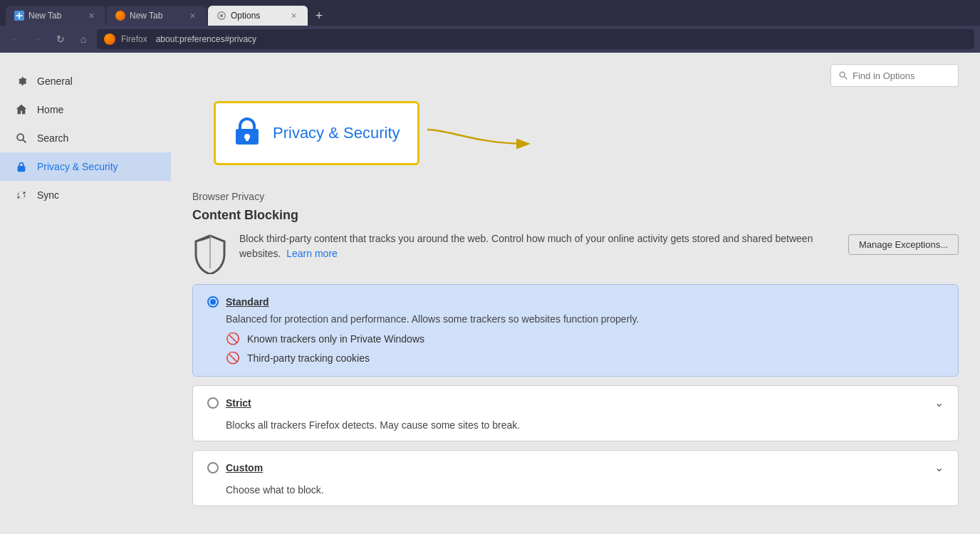  What do you see at coordinates (156, 16) in the screenshot?
I see `tab-2-title: New Tab` at bounding box center [156, 16].